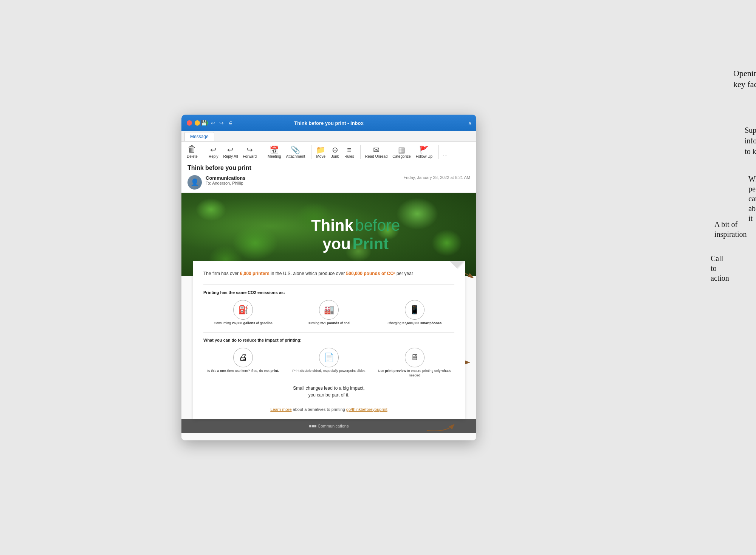 The image size is (756, 555). What do you see at coordinates (249, 157) in the screenshot?
I see `forward-label: Forward` at bounding box center [249, 157].